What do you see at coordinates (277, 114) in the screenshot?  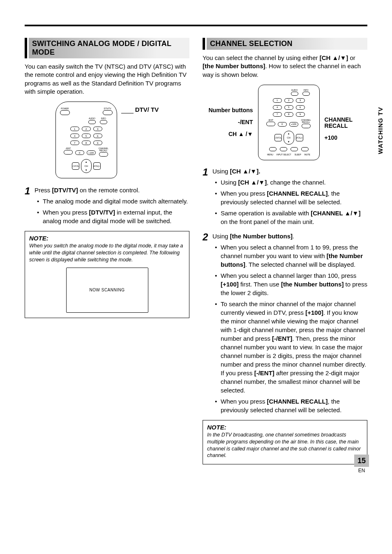 I see `num-7-r: 7` at bounding box center [277, 114].